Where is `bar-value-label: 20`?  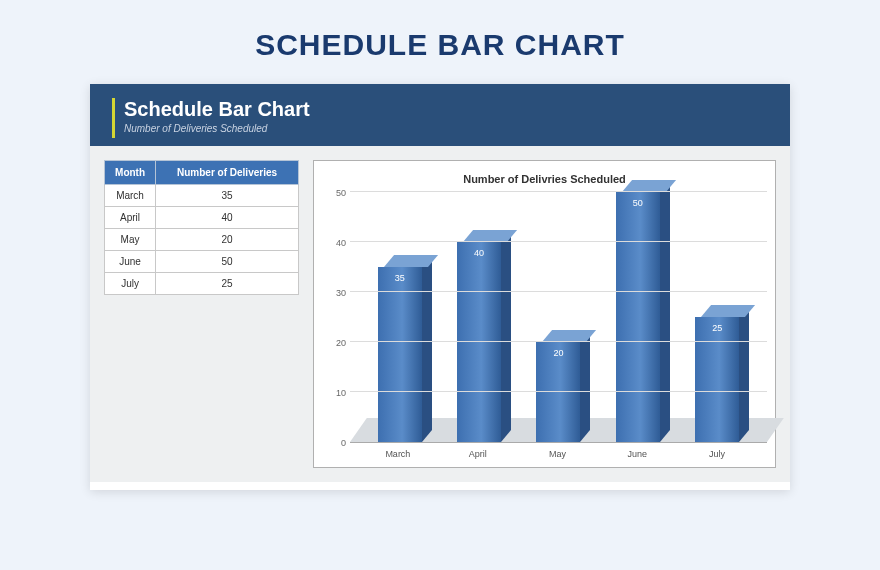 bar-value-label: 20 is located at coordinates (558, 353).